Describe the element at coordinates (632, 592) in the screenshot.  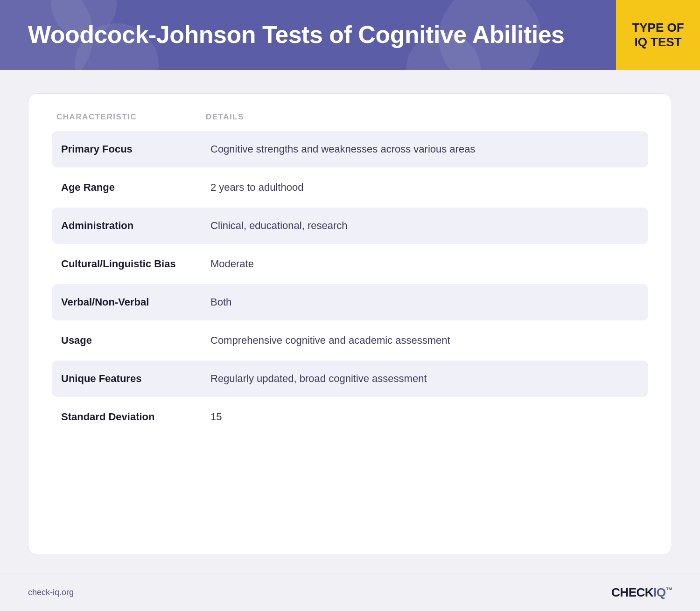
I see `brand-check: CHECK` at that location.